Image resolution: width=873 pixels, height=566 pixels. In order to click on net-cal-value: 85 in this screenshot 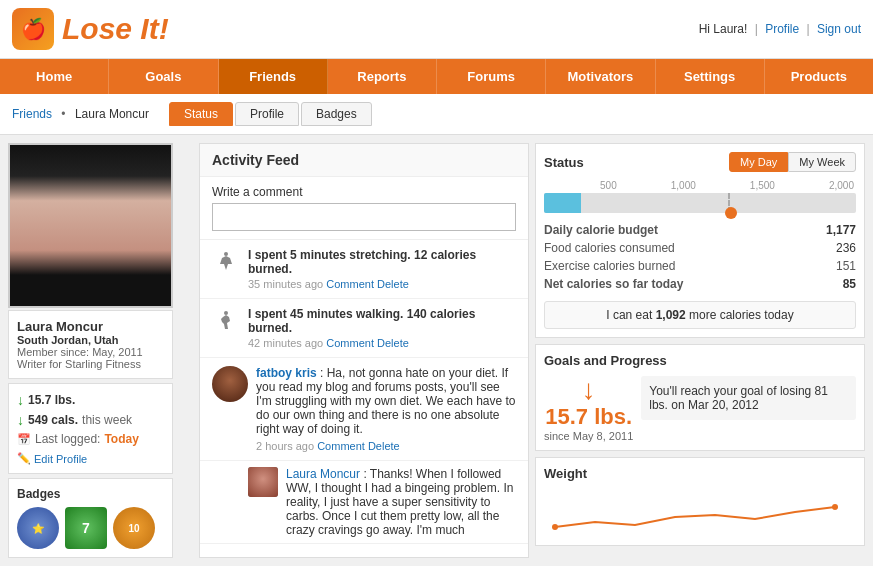, I will do `click(850, 284)`.